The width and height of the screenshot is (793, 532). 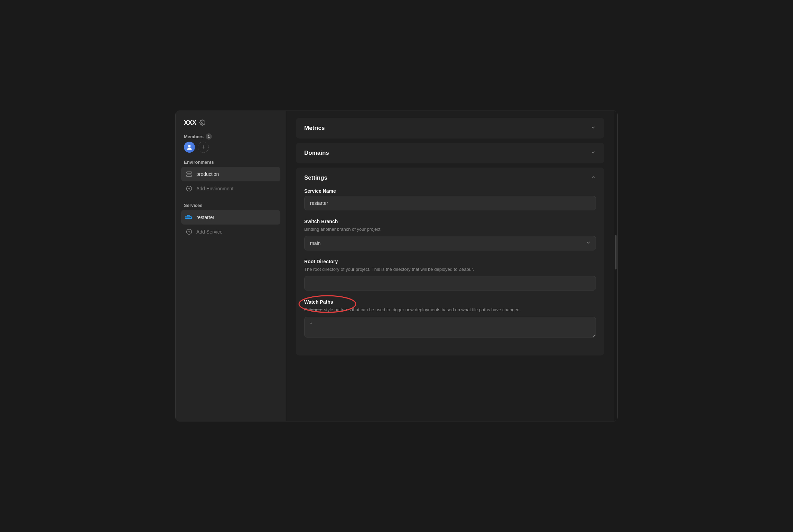 I want to click on environments-section: Environments production, so click(x=231, y=178).